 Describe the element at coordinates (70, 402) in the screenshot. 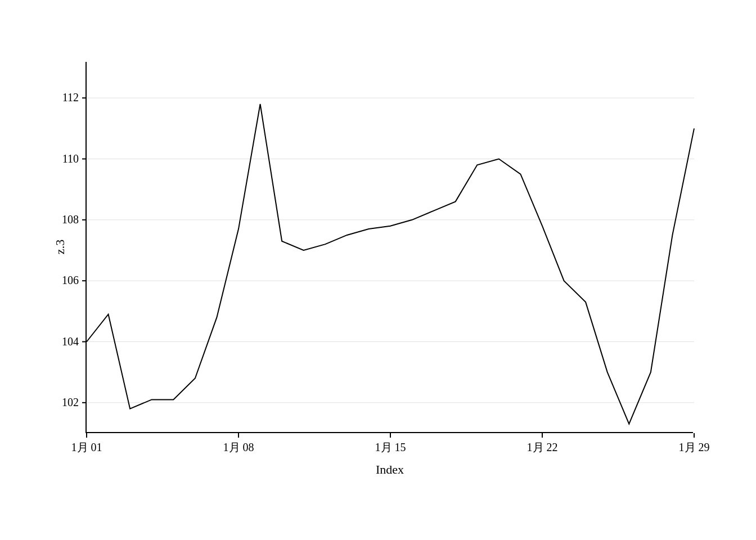

I see `svg-text: 102` at that location.